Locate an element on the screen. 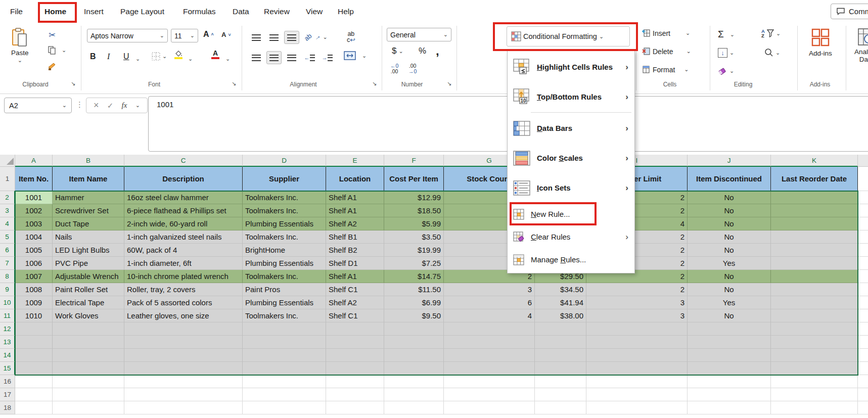 The image size is (868, 418). cell-F14 is located at coordinates (414, 355).